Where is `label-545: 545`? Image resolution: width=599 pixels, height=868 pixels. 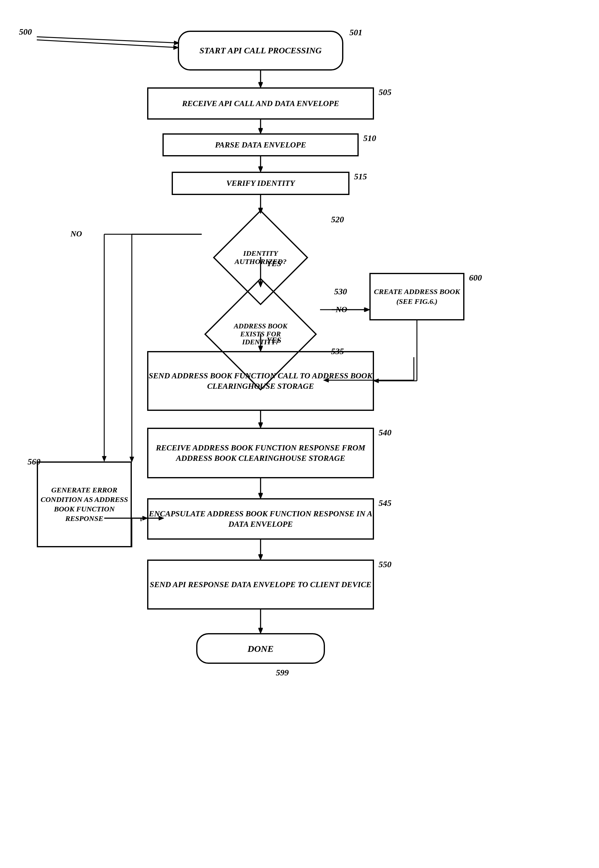 label-545: 545 is located at coordinates (385, 503).